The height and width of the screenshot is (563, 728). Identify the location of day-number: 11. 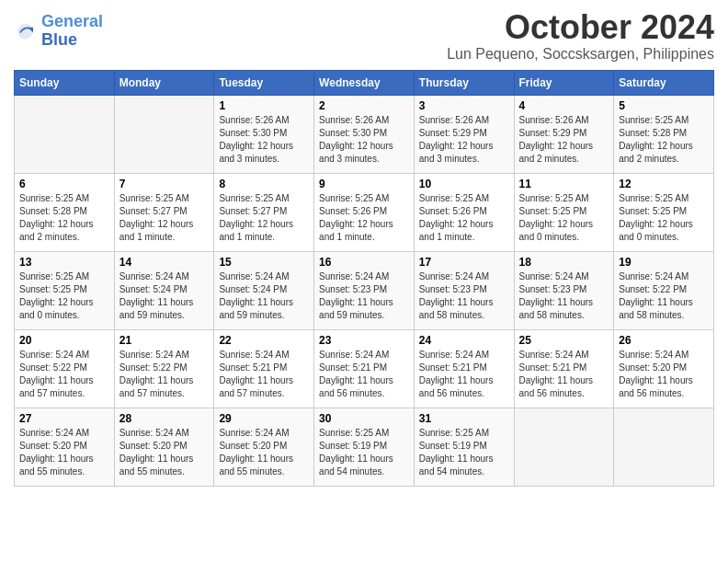
(564, 184).